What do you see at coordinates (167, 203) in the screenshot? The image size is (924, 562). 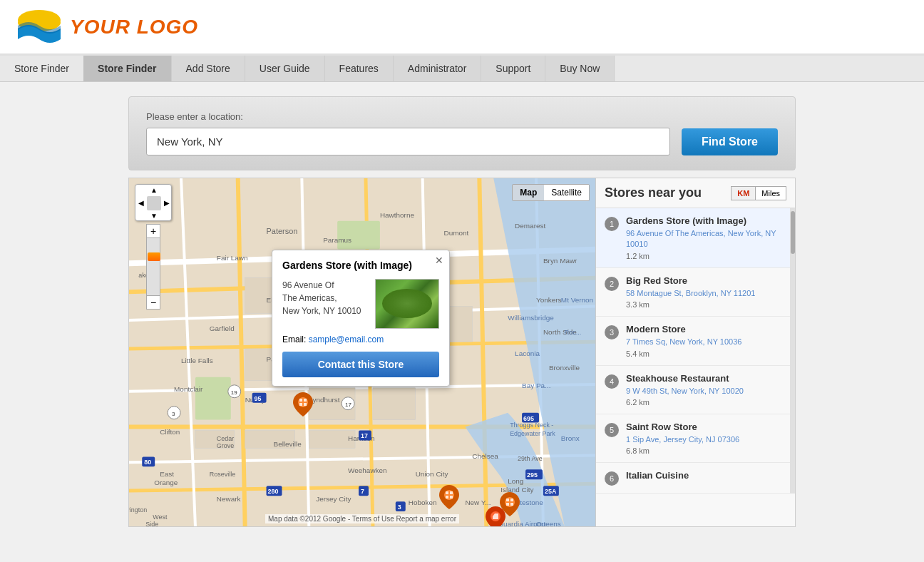 I see `nav-right-button: ▶` at bounding box center [167, 203].